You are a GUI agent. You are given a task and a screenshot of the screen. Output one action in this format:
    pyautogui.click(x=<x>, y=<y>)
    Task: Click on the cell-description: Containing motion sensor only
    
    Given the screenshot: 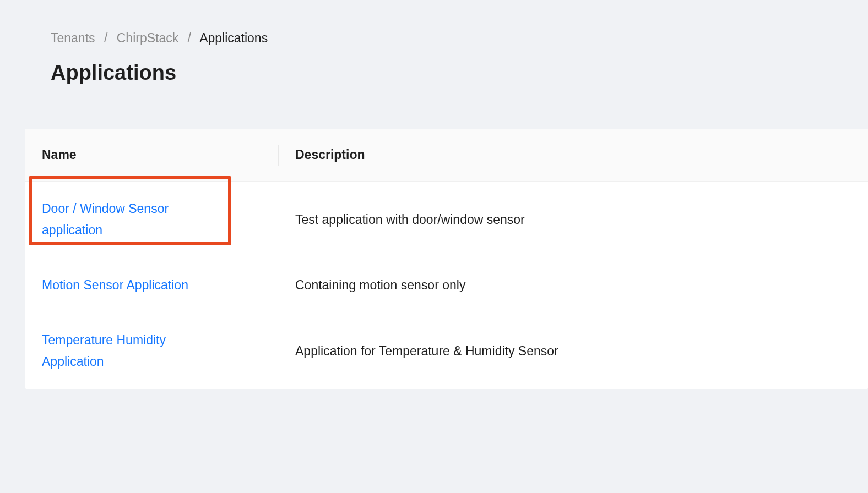 What is the action you would take?
    pyautogui.click(x=573, y=286)
    